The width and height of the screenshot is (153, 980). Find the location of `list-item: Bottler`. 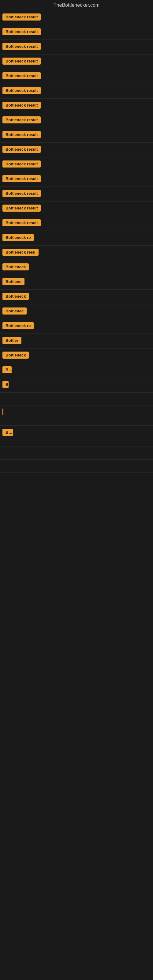

list-item: Bottler is located at coordinates (76, 341).